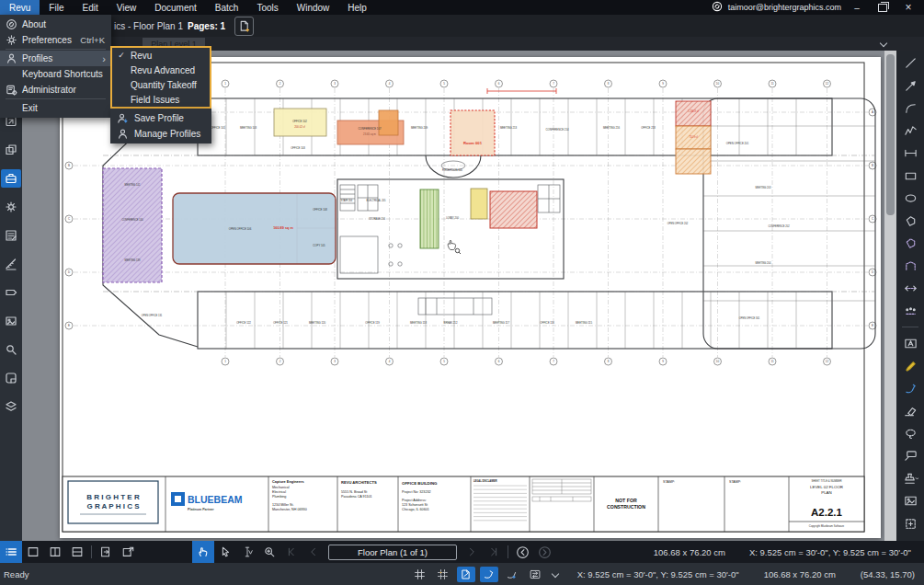  I want to click on properties-gear-icon, so click(11, 207).